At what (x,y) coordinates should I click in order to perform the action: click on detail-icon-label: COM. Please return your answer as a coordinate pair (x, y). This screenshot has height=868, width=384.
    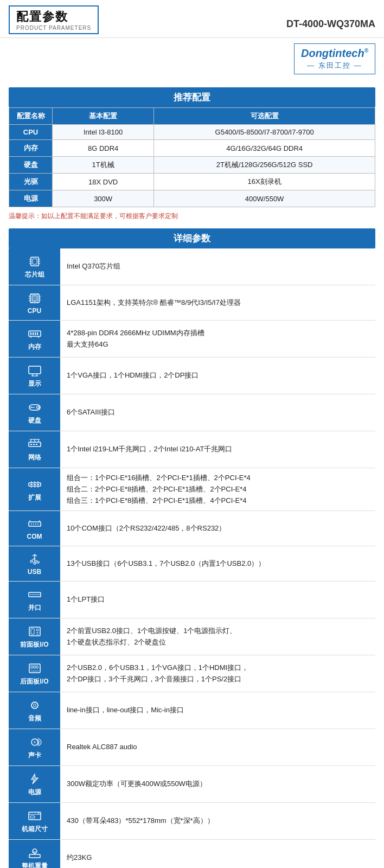
    Looking at the image, I should click on (35, 537).